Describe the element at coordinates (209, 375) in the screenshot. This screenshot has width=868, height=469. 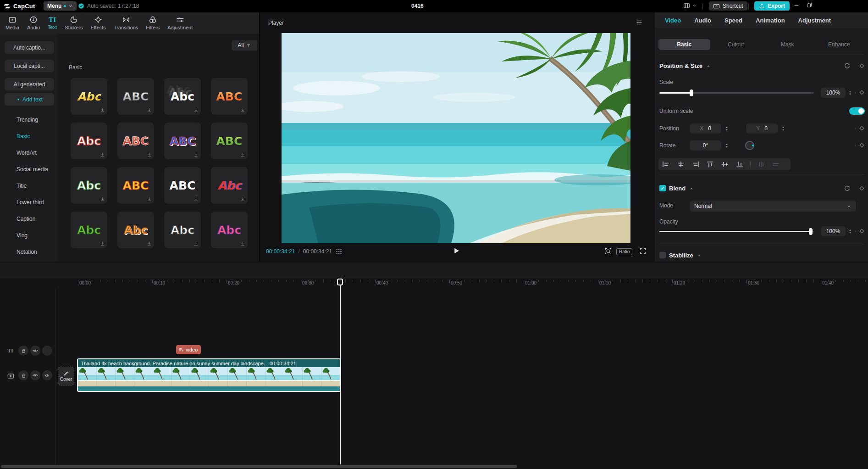
I see `video-clip: Thailand 4k beach background. Paradise n…` at that location.